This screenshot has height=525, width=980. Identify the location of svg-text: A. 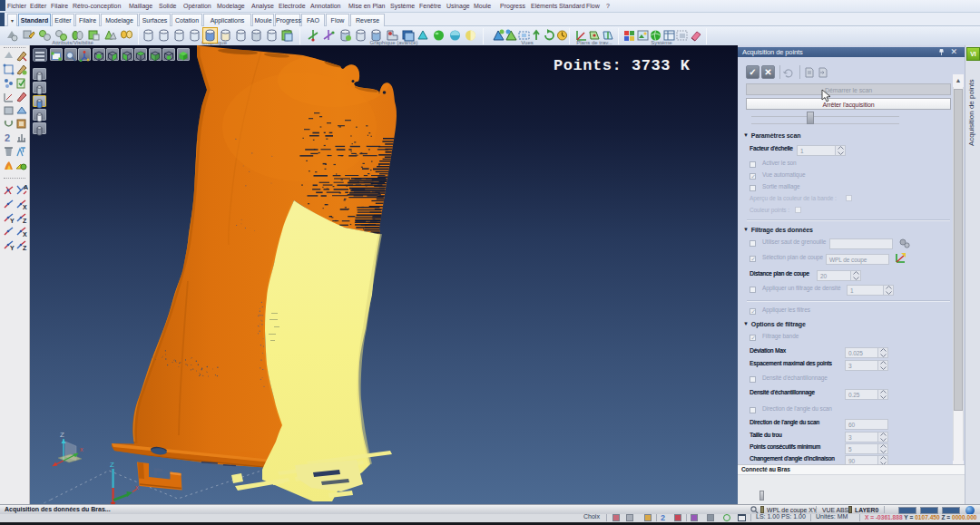
(25, 187).